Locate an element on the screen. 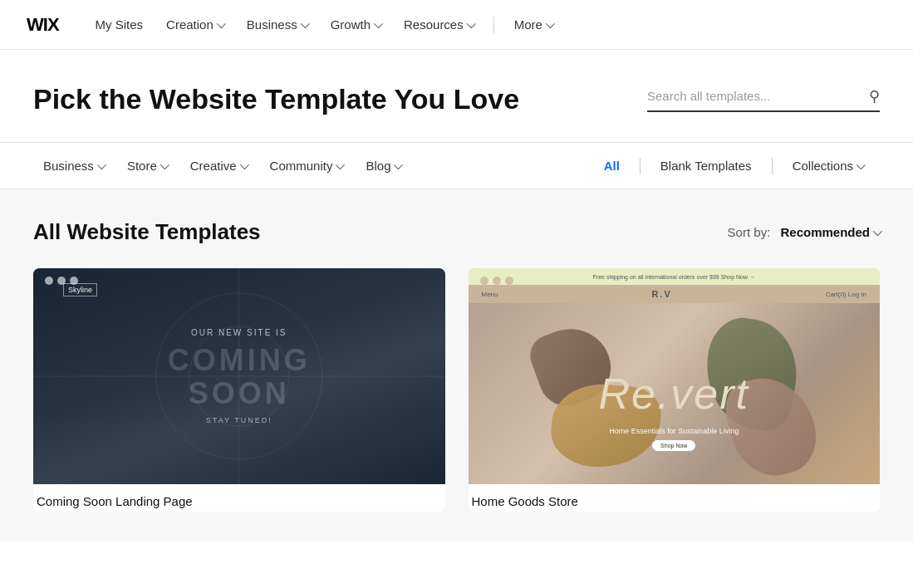 This screenshot has width=913, height=588. template-name: Coming Soon Landing Page is located at coordinates (239, 498).